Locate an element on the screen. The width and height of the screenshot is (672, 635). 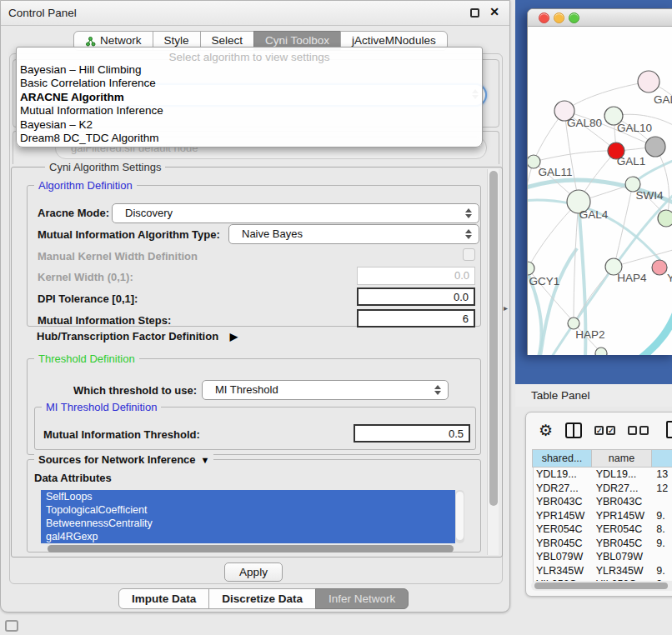
attributes-scrollbar-thumb is located at coordinates (460, 516).